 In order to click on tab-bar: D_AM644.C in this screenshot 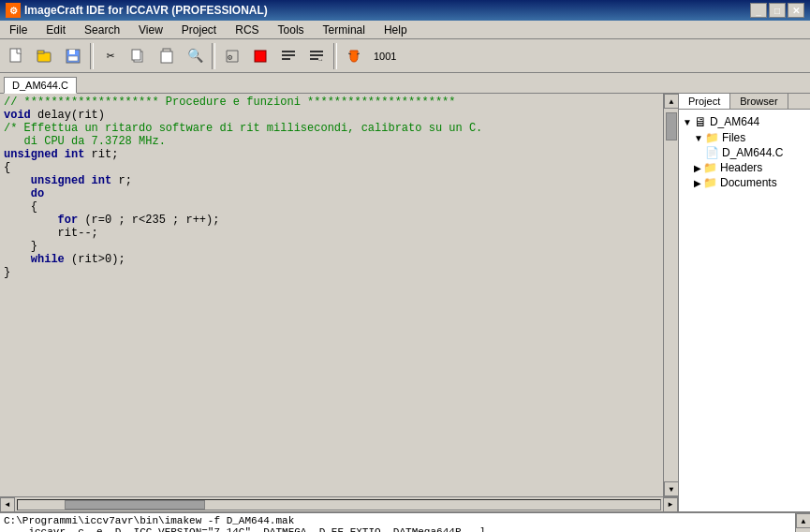, I will do `click(405, 83)`.